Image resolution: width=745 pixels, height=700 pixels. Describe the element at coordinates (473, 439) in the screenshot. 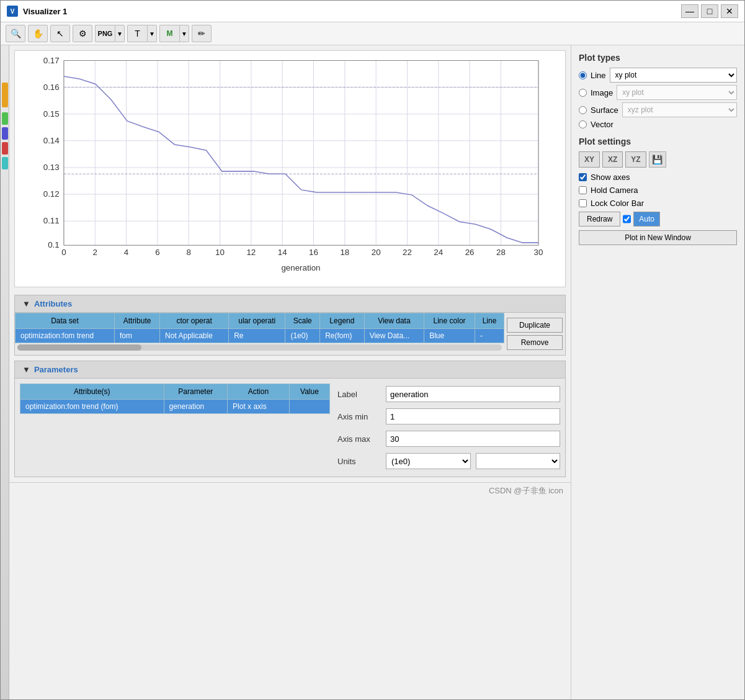

I see `axis-max-input` at that location.